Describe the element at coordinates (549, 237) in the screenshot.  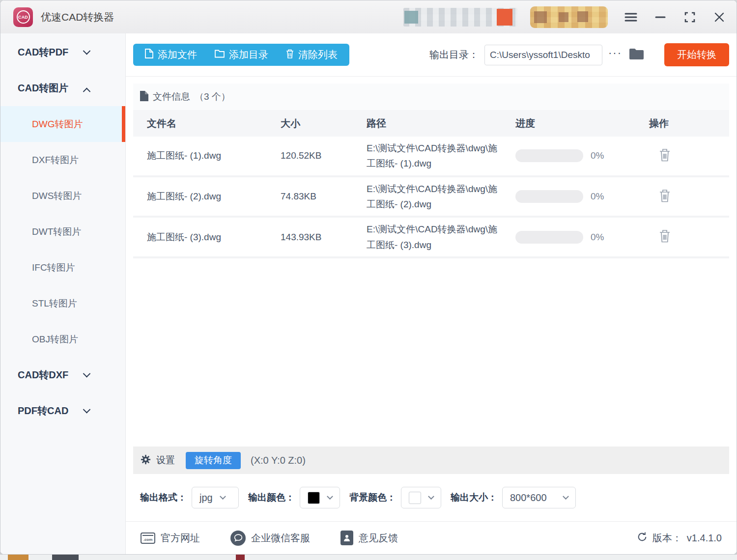
I see `progress-bar` at that location.